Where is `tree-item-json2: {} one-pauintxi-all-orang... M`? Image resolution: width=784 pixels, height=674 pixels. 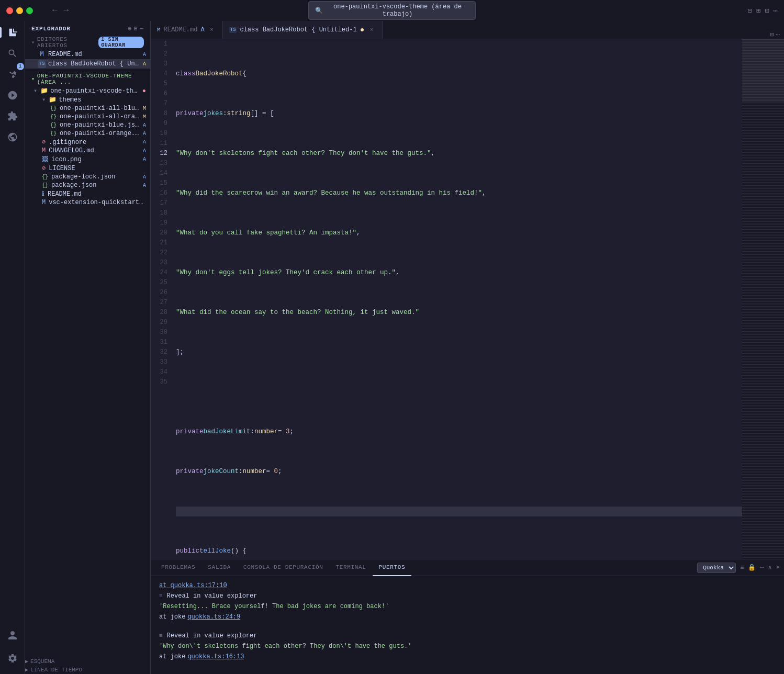 tree-item-json2: {} one-pauintxi-all-orang... M is located at coordinates (88, 117).